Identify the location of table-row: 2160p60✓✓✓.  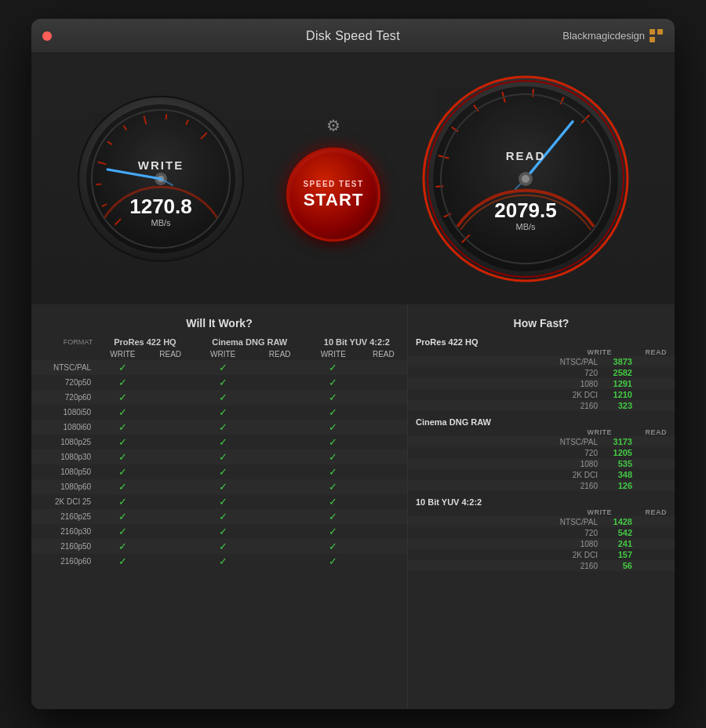
(220, 562).